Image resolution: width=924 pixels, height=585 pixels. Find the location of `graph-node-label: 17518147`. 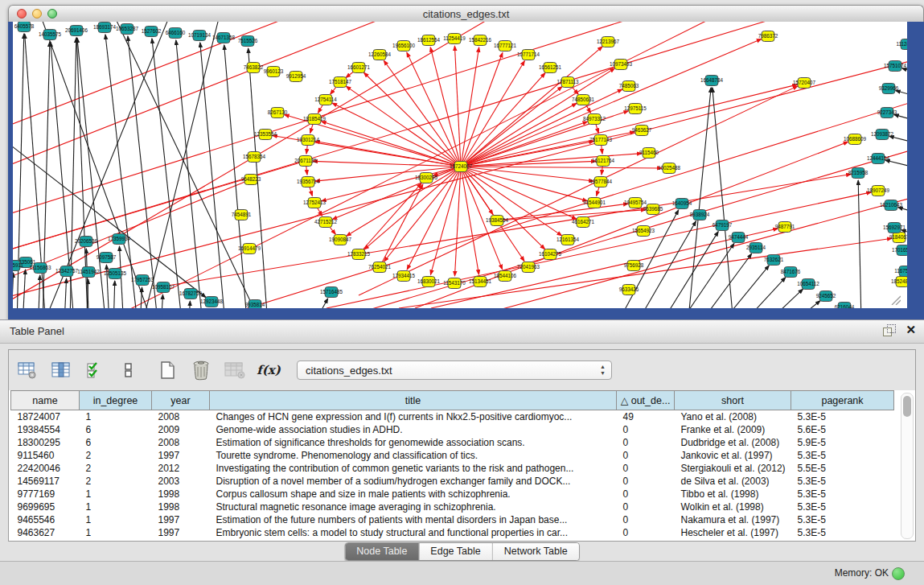

graph-node-label: 17518147 is located at coordinates (341, 82).